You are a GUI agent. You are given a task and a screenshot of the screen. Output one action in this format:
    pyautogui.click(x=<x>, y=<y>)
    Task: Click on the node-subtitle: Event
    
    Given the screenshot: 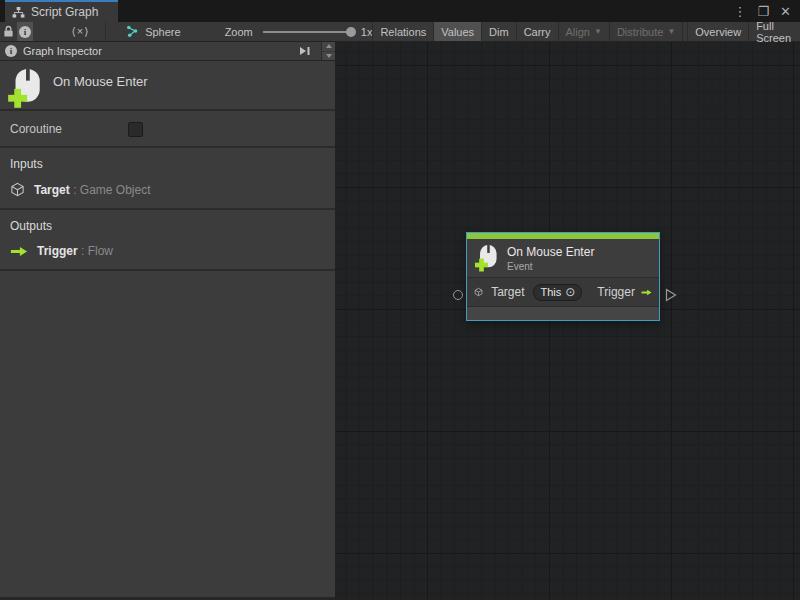 What is the action you would take?
    pyautogui.click(x=550, y=266)
    